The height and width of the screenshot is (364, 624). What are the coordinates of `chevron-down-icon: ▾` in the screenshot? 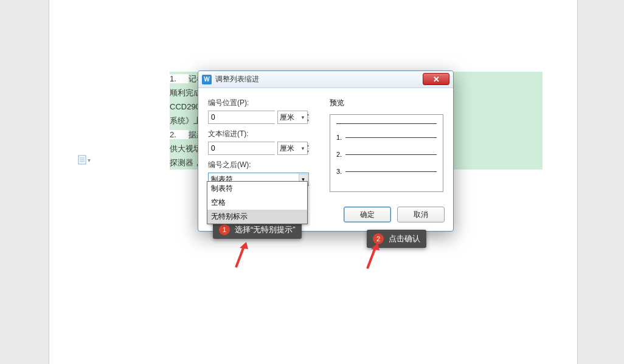 It's located at (89, 160).